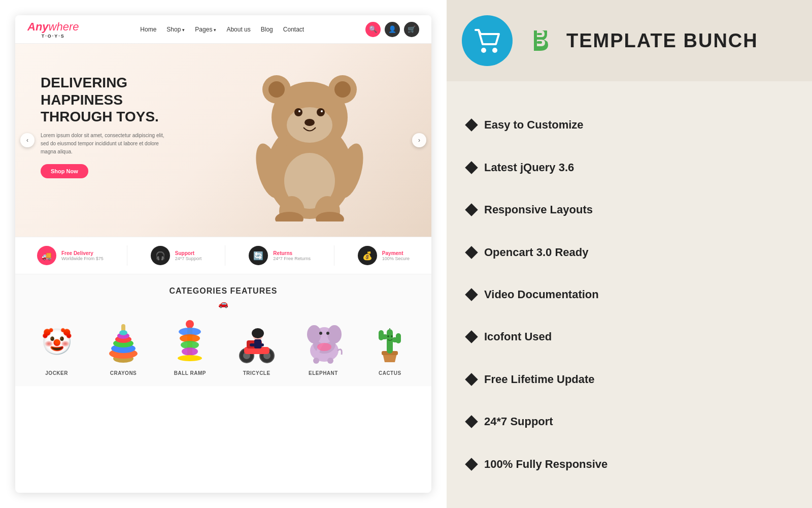  I want to click on hero-bear-image, so click(310, 140).